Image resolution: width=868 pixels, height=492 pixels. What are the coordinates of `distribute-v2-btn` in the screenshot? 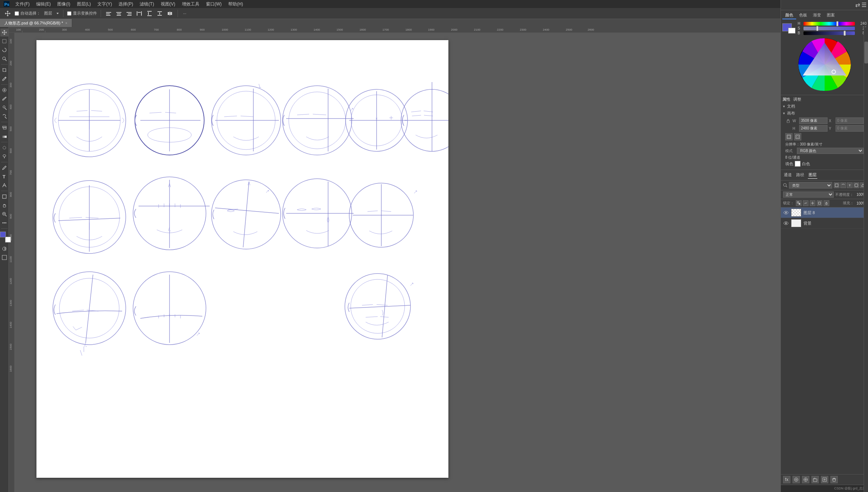 It's located at (170, 13).